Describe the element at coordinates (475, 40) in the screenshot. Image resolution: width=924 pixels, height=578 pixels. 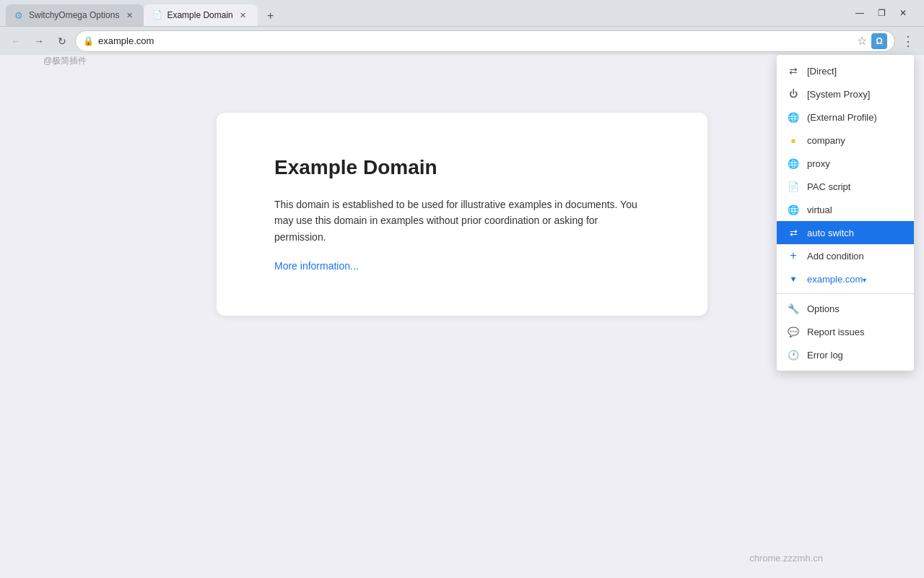
I see `url-input` at that location.